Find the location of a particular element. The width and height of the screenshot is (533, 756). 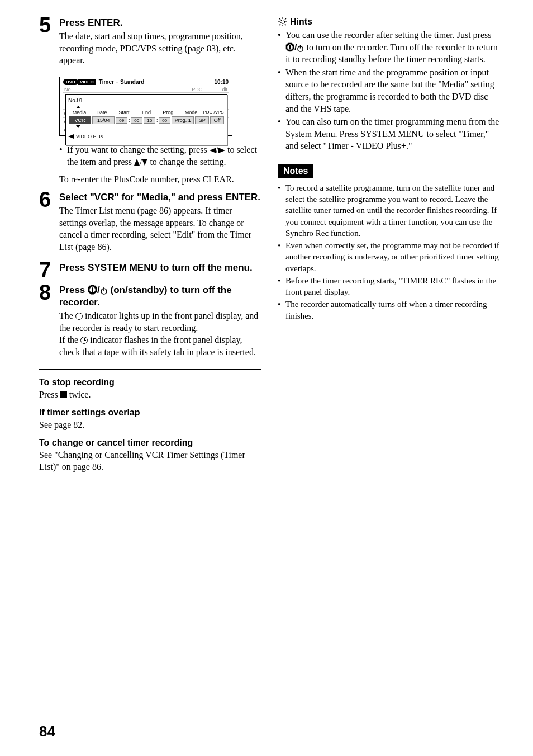

popup-val: 15/04 is located at coordinates (103, 120).